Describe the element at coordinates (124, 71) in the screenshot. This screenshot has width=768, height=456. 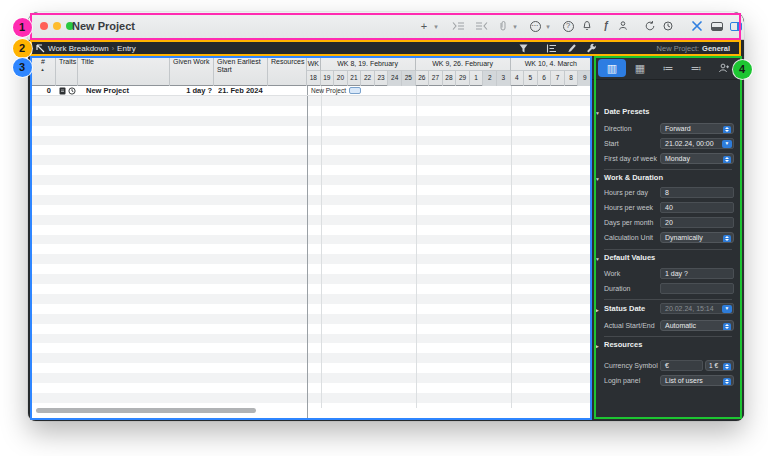
I see `column-header-title: Title` at that location.